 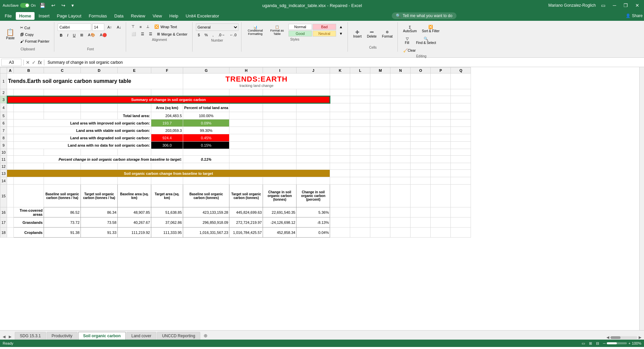 I want to click on col-header-M: M, so click(x=380, y=70).